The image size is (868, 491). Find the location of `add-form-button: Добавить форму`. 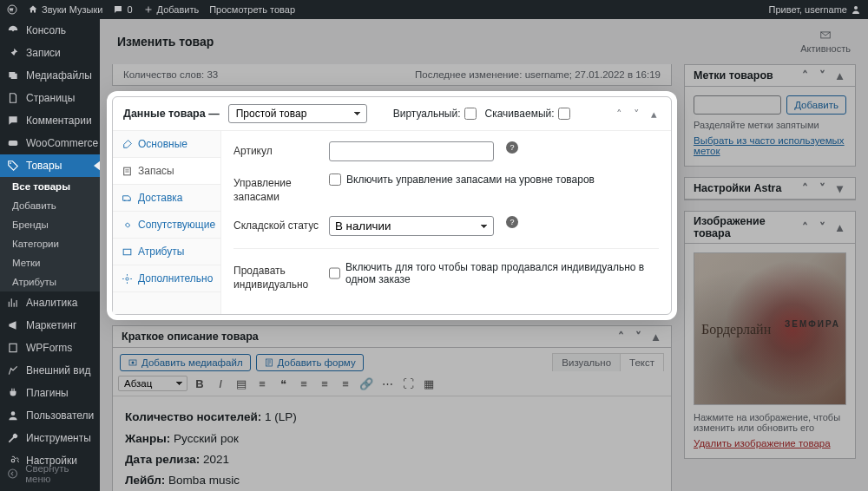

add-form-button: Добавить форму is located at coordinates (310, 363).